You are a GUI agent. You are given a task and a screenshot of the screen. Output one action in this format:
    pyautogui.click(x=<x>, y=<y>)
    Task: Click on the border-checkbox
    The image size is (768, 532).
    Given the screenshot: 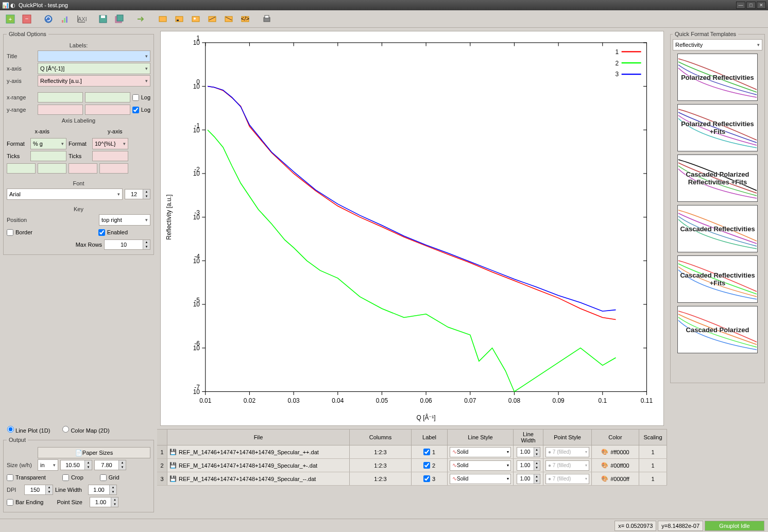 What is the action you would take?
    pyautogui.click(x=10, y=233)
    